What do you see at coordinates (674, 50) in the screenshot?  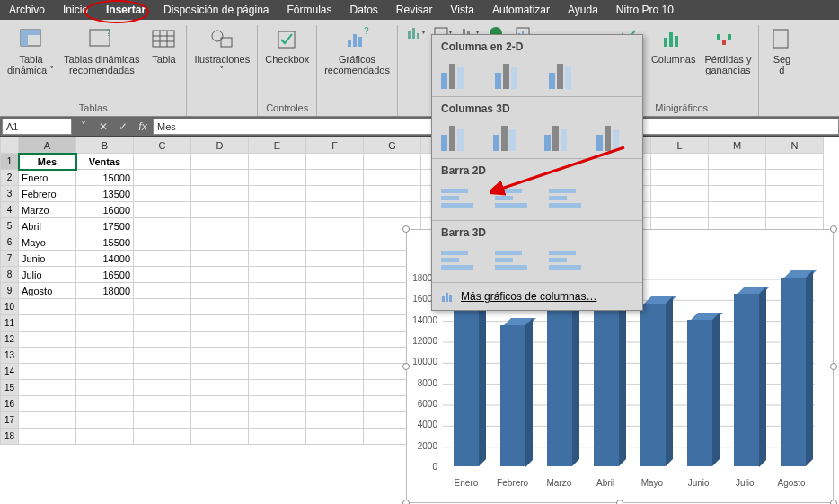 I see `mini-columnas-button: Columnas` at bounding box center [674, 50].